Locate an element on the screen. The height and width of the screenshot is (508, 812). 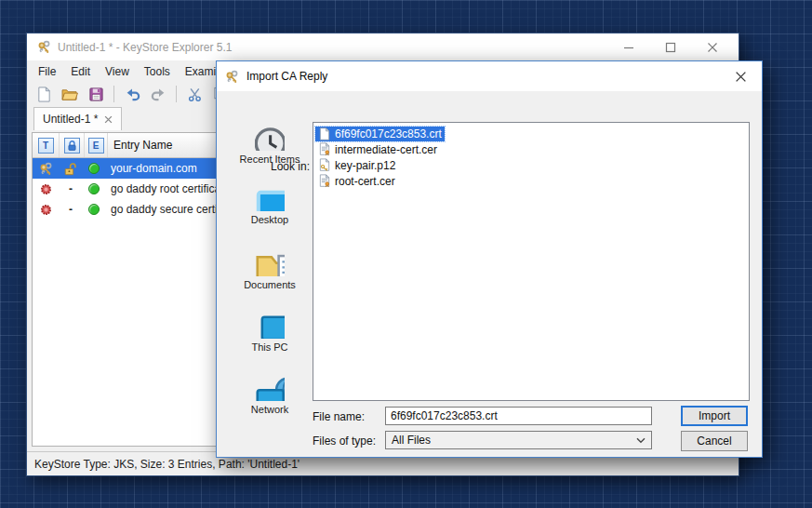
maximize-icon is located at coordinates (671, 47).